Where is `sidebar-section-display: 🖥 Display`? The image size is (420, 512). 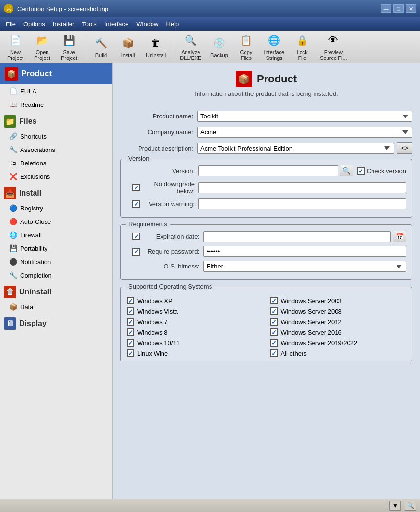 sidebar-section-display: 🖥 Display is located at coordinates (56, 323).